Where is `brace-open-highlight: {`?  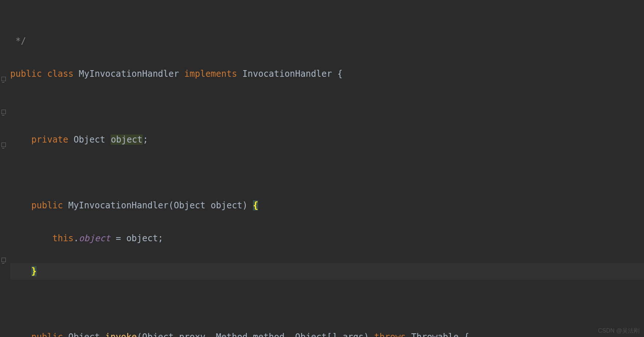 brace-open-highlight: { is located at coordinates (256, 205).